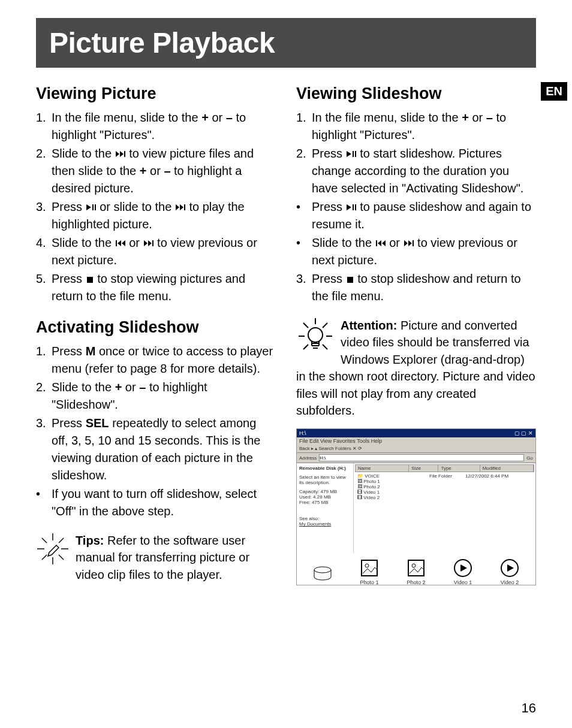 This screenshot has height=728, width=572. What do you see at coordinates (416, 449) in the screenshot?
I see `sp-toolbar: Back ▸ ▴ Search Folders ✕ ⟳` at bounding box center [416, 449].